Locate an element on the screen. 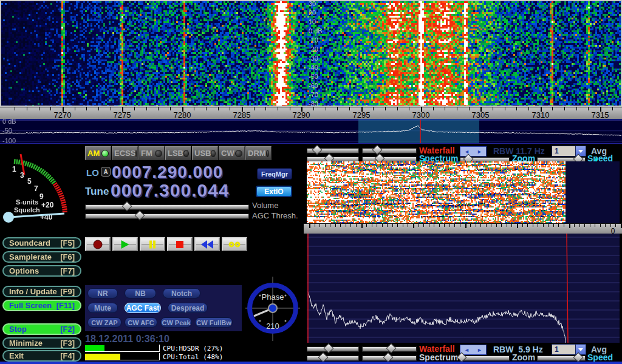 This screenshot has width=622, height=364. mode-button: FM is located at coordinates (152, 153).